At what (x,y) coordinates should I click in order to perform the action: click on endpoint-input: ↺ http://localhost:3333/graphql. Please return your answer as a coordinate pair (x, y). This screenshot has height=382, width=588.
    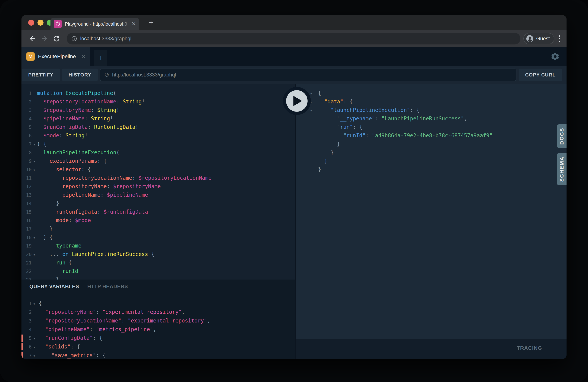
    Looking at the image, I should click on (308, 75).